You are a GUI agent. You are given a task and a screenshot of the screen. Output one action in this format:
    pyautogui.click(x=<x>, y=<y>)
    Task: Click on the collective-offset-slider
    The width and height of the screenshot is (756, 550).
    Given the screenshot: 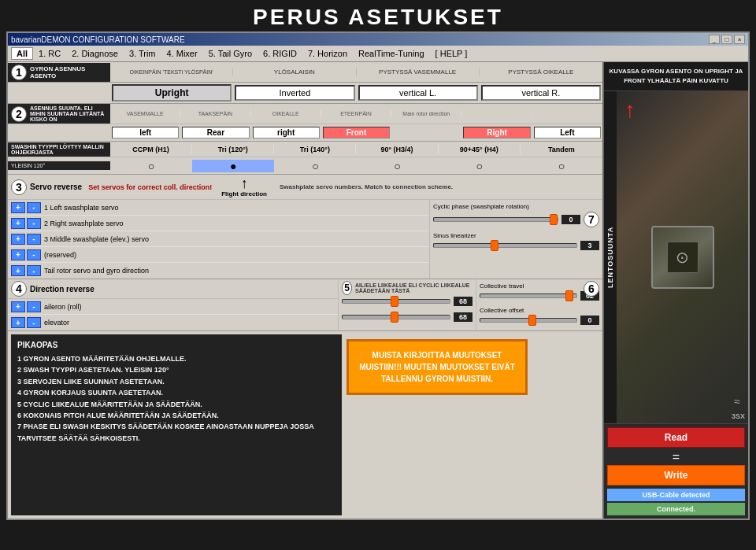 What is the action you would take?
    pyautogui.click(x=528, y=320)
    